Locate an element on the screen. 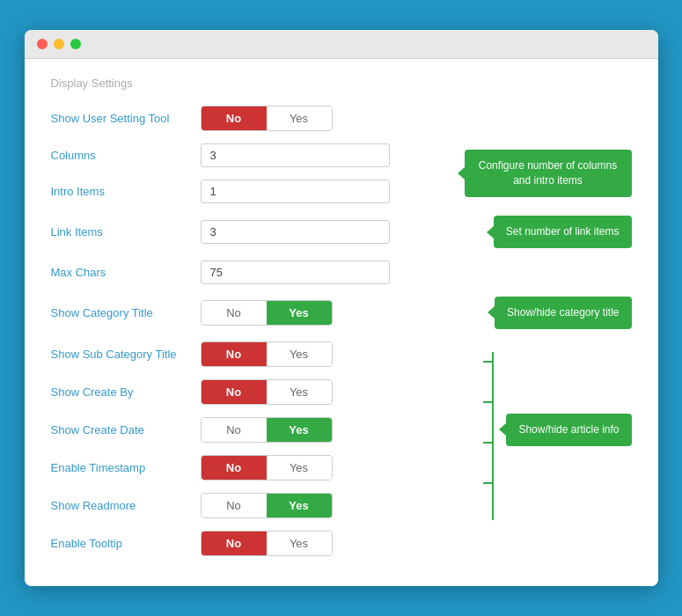 The image size is (682, 616). show-create-by-no: No is located at coordinates (234, 392).